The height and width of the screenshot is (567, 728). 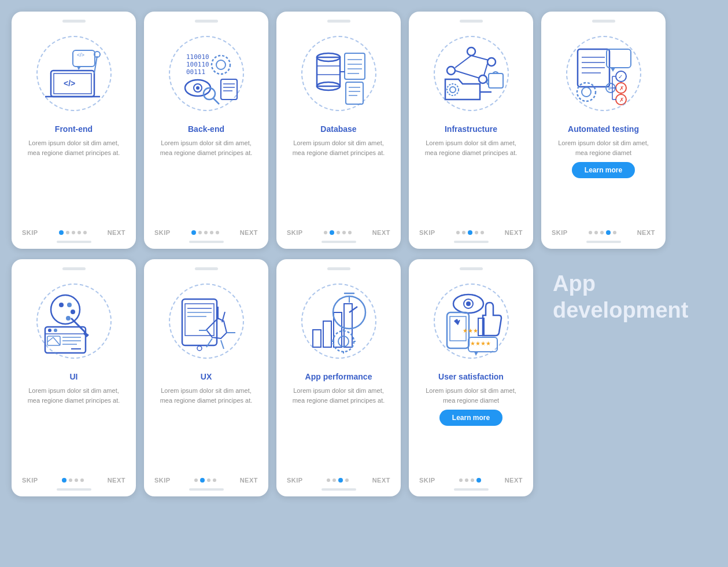 What do you see at coordinates (471, 242) in the screenshot?
I see `infrastructure-bottom-bar` at bounding box center [471, 242].